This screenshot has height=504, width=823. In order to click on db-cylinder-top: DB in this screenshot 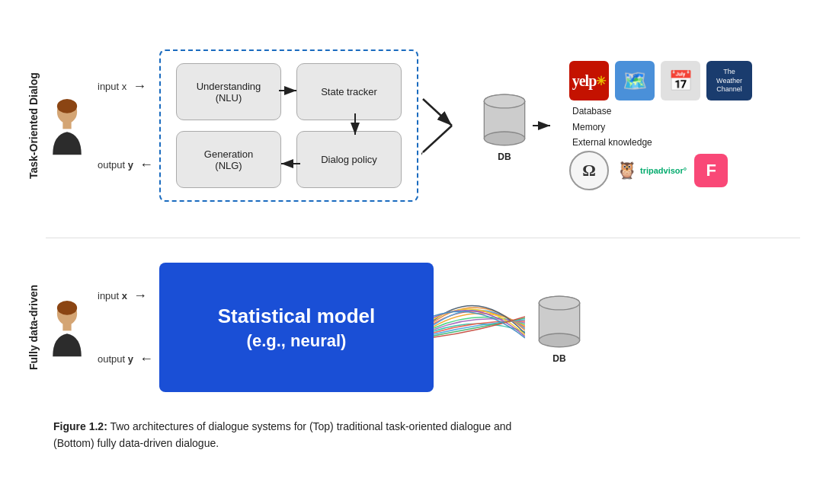, I will do `click(504, 126)`.